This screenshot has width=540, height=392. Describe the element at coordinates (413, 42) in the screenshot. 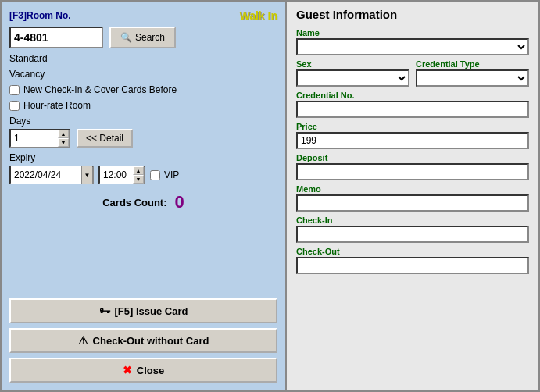

I see `name-field-group: Name` at that location.